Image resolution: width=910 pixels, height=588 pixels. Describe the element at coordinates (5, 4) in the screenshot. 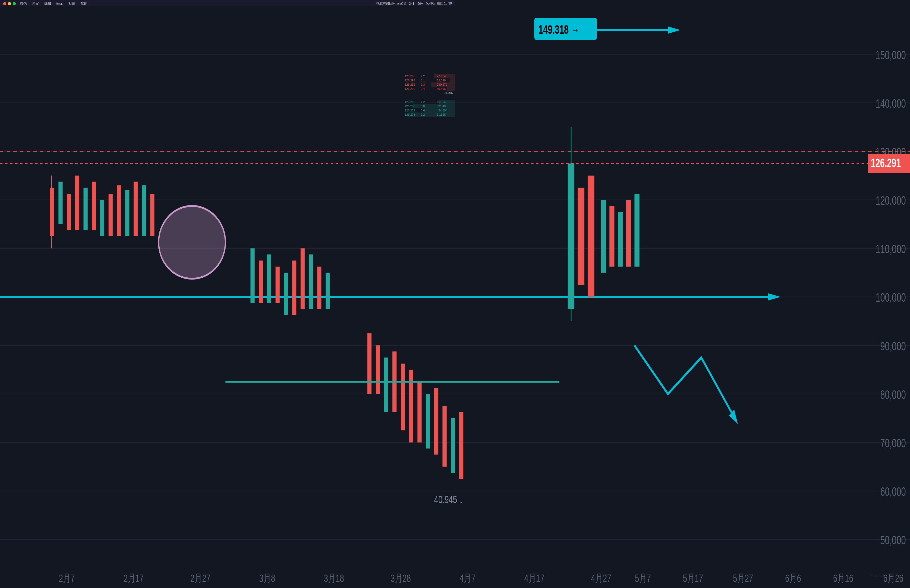

I see `close-window-button` at that location.